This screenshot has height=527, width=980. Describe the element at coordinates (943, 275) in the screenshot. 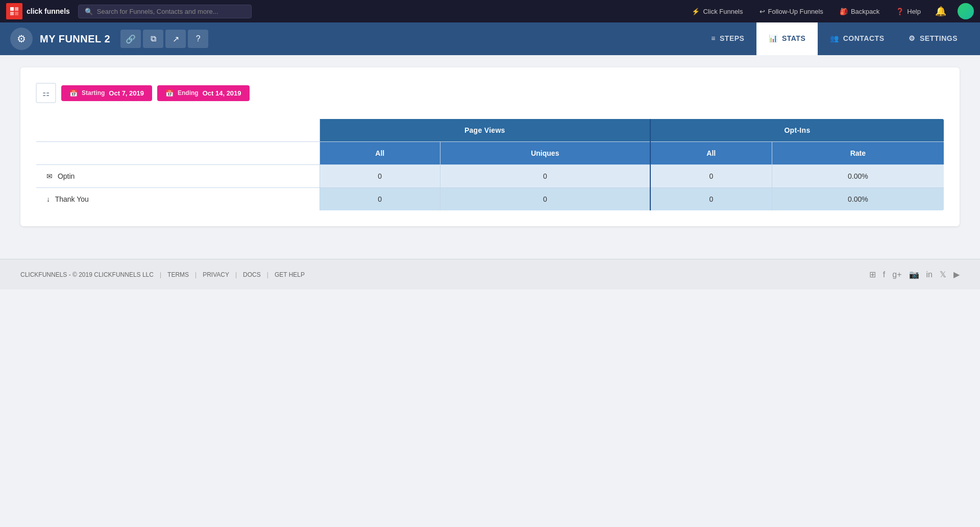

I see `twitter-icon: 𝕏` at that location.